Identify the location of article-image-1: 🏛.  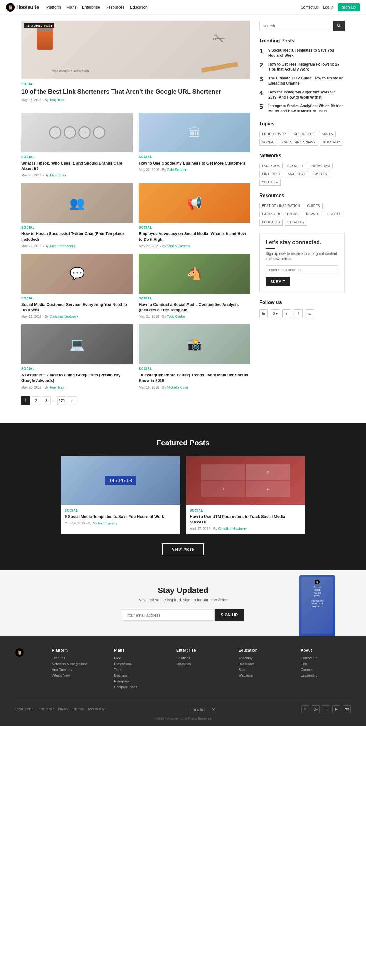
(195, 132).